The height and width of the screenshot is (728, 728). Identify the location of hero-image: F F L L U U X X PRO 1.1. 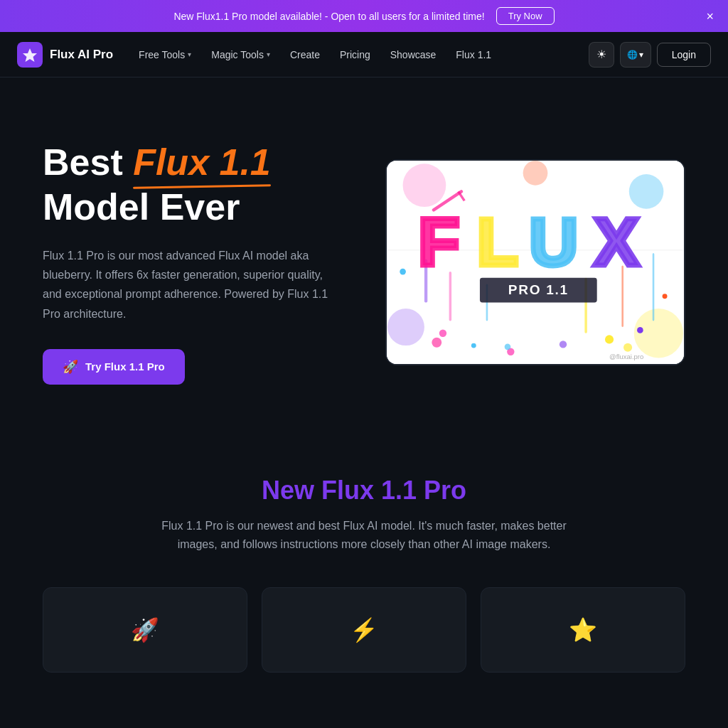
(535, 262).